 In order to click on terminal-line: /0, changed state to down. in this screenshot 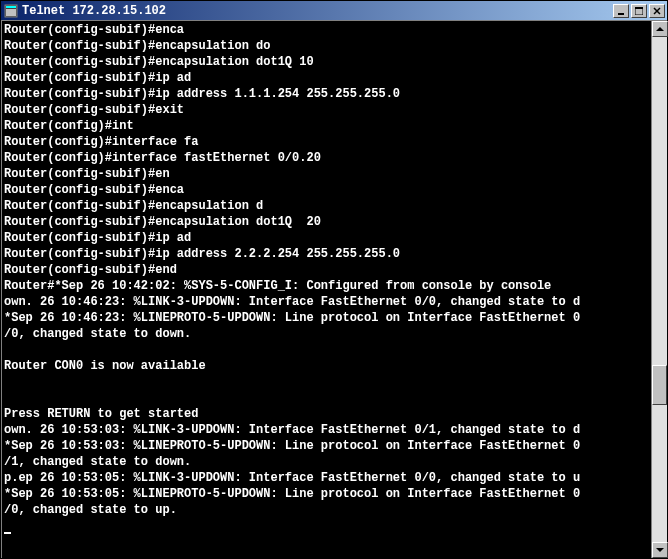, I will do `click(326, 334)`.